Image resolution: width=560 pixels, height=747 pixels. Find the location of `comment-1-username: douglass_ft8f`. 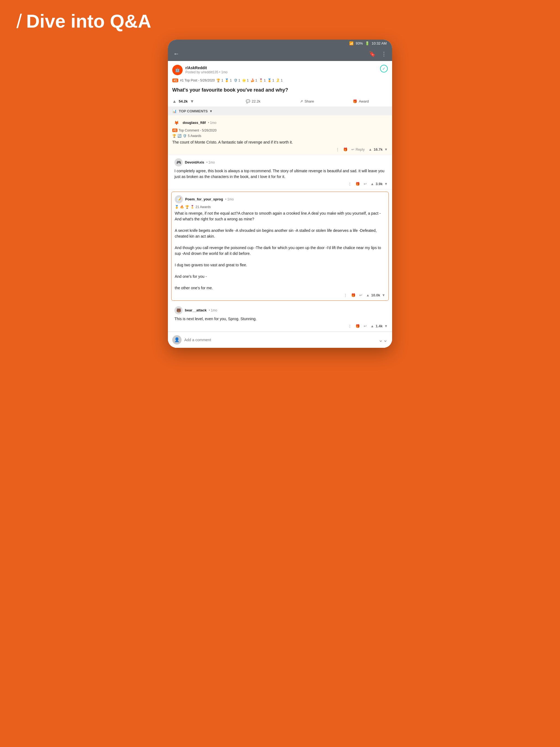

comment-1-username: douglass_ft8f is located at coordinates (195, 123).